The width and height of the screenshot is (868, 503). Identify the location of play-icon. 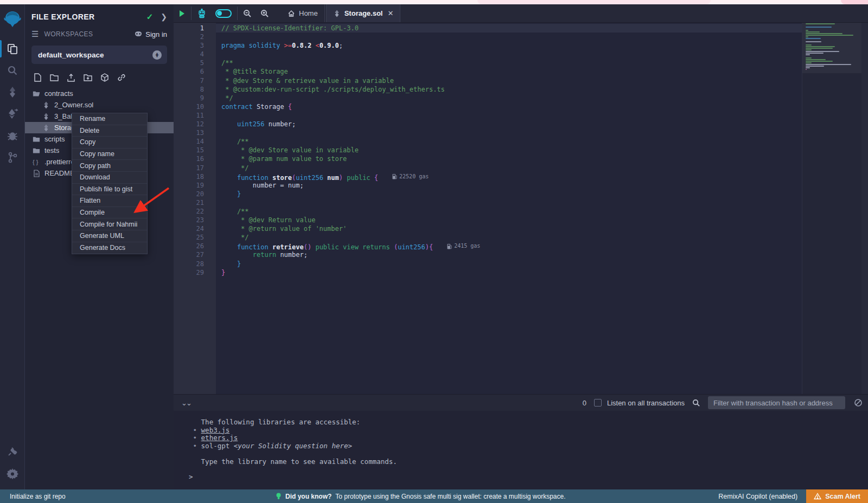
(182, 14).